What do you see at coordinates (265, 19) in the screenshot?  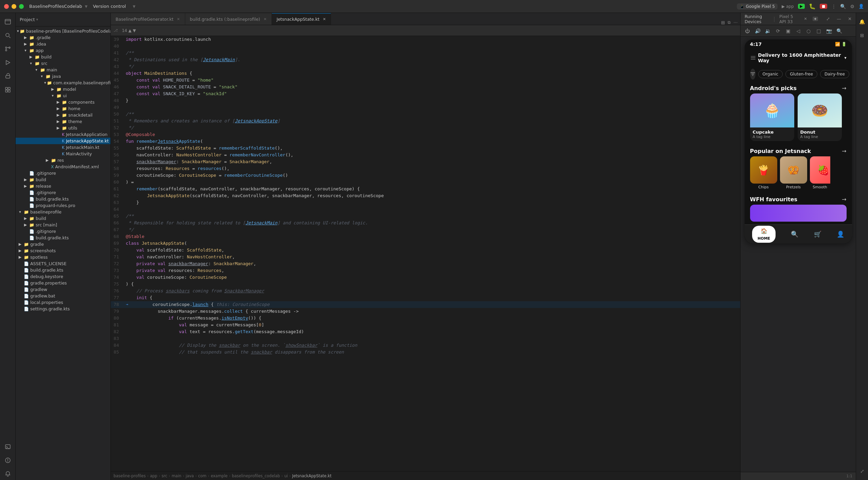 I see `tab-close-icon2: ✕` at bounding box center [265, 19].